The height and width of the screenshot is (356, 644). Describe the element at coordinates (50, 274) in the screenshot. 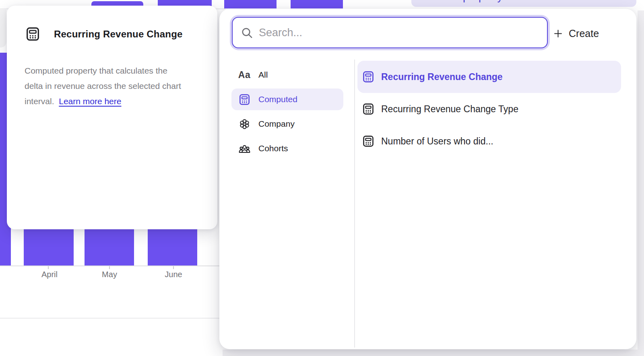

I see `x-axis-label-april: April` at that location.